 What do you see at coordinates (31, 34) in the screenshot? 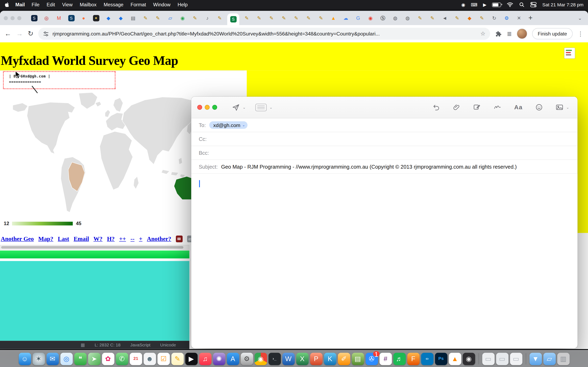
I see `reload-button: ↻` at bounding box center [31, 34].